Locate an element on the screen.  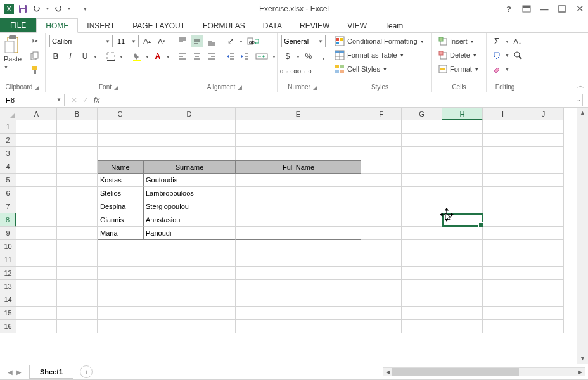
vertical-scrollbar: ▲ ▼ is located at coordinates (582, 236).